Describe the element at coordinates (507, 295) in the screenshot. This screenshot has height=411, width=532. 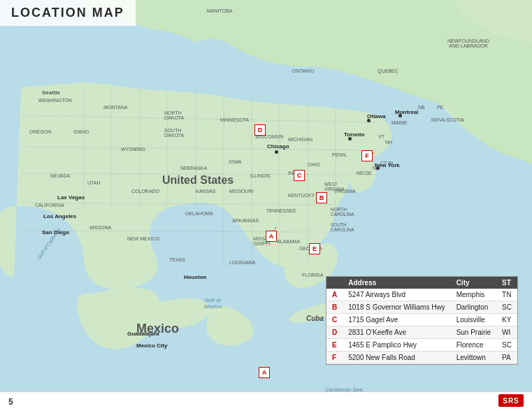
I see `cell-st: TN` at that location.